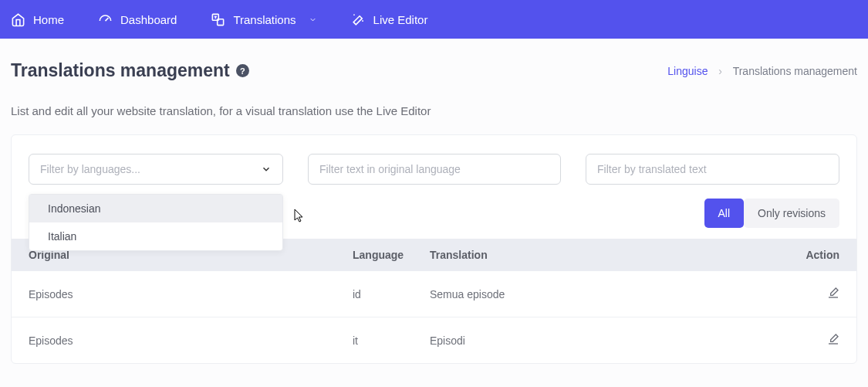 Image resolution: width=868 pixels, height=387 pixels. What do you see at coordinates (105, 20) in the screenshot?
I see `gauge-icon` at bounding box center [105, 20].